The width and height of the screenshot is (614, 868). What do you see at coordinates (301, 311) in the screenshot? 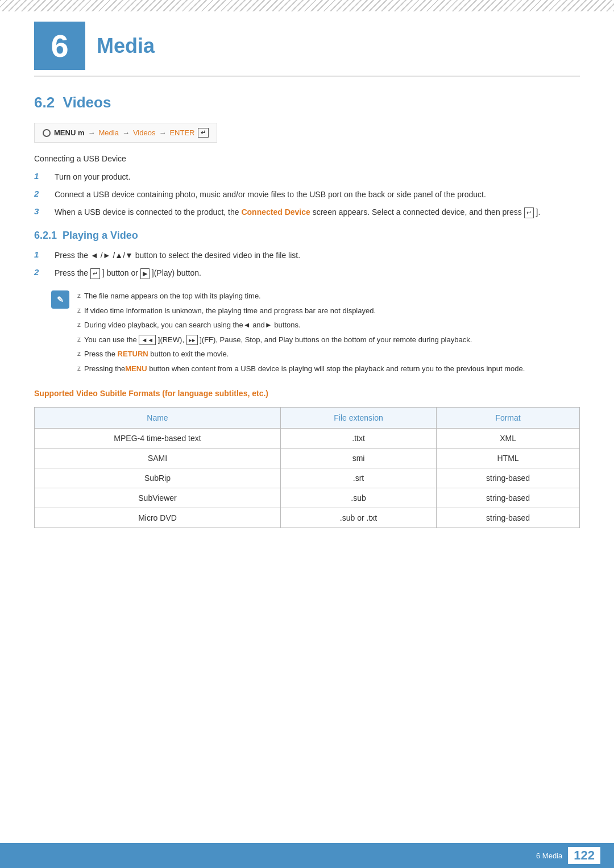
I see `note-item-2: z If video time information is unknown, …` at bounding box center [301, 311].